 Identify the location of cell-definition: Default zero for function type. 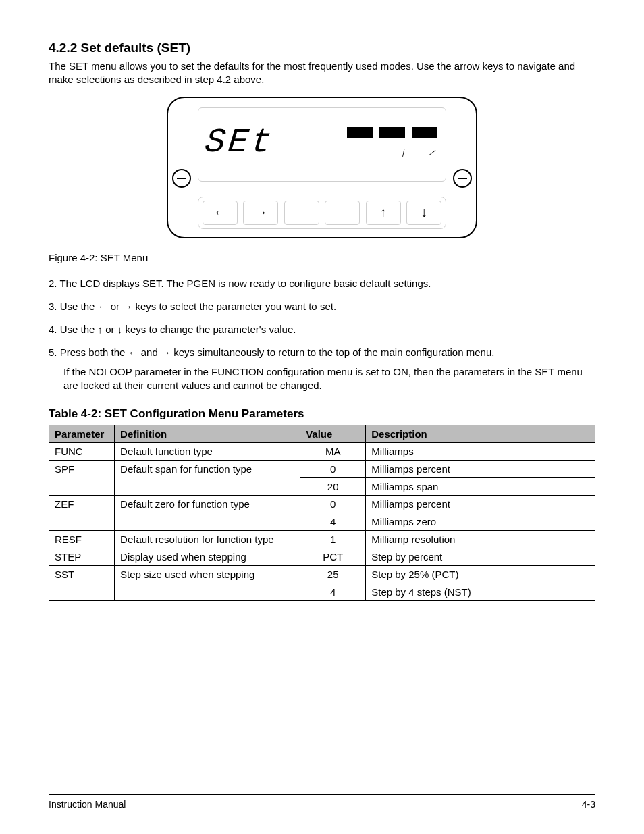
(208, 513).